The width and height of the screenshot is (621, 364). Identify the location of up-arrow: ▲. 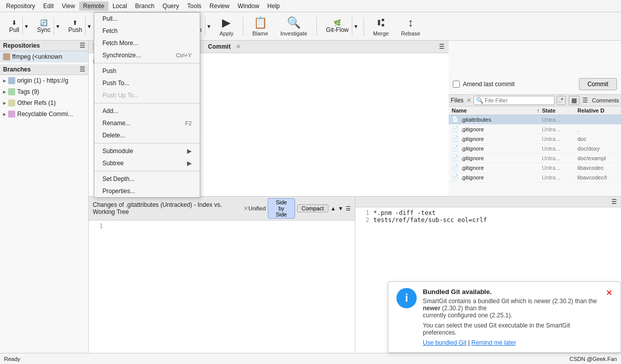
(334, 208).